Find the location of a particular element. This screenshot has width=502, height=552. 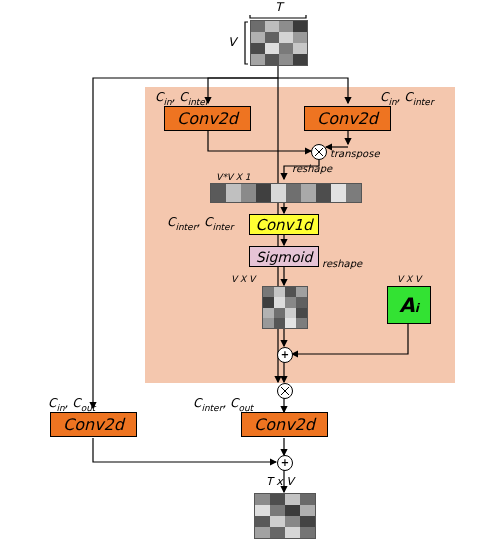

conv2d-left: Conv2d is located at coordinates (208, 118).